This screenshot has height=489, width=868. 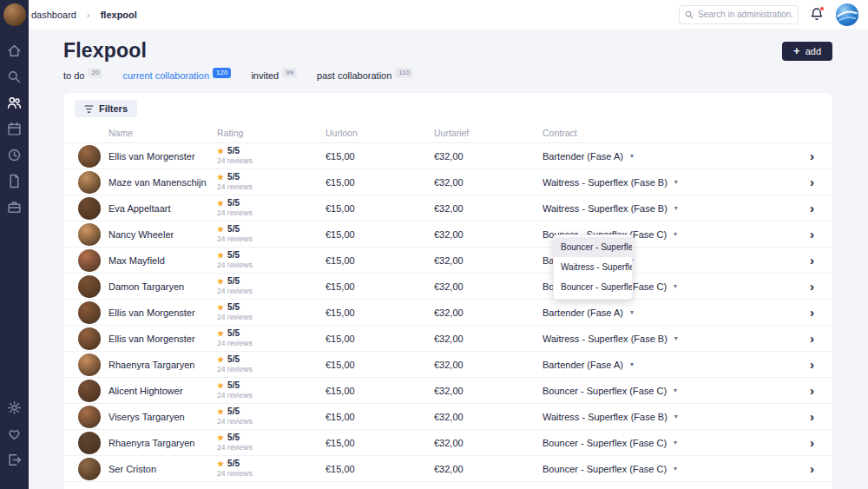 What do you see at coordinates (448, 261) in the screenshot?
I see `table-row: Max Mayfield ★ 5/5 24 reviews €15,00 €32…` at bounding box center [448, 261].